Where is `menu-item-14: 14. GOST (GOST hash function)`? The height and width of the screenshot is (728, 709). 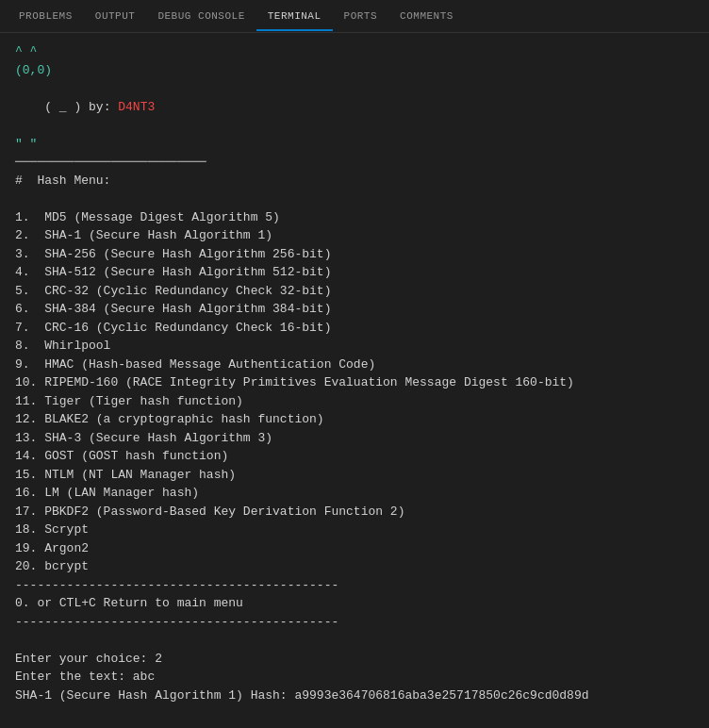 menu-item-14: 14. GOST (GOST hash function) is located at coordinates (354, 456).